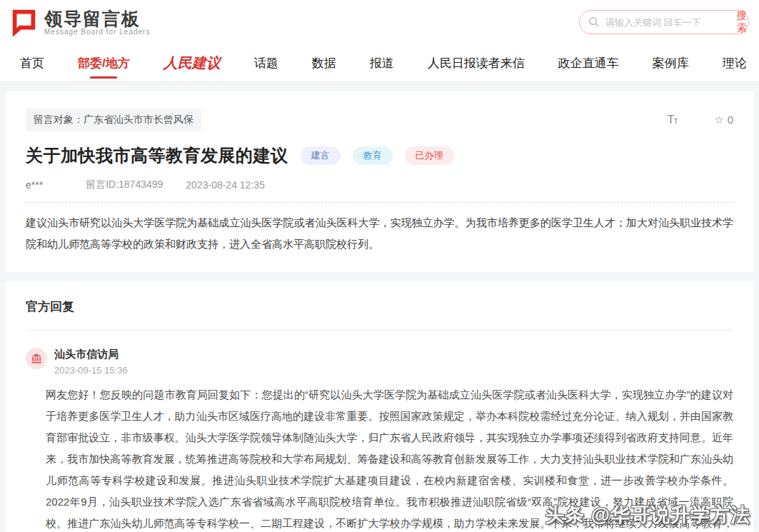 This screenshot has height=532, width=759. Describe the element at coordinates (97, 31) in the screenshot. I see `logo-subtitle: Message Board for Leaders` at that location.